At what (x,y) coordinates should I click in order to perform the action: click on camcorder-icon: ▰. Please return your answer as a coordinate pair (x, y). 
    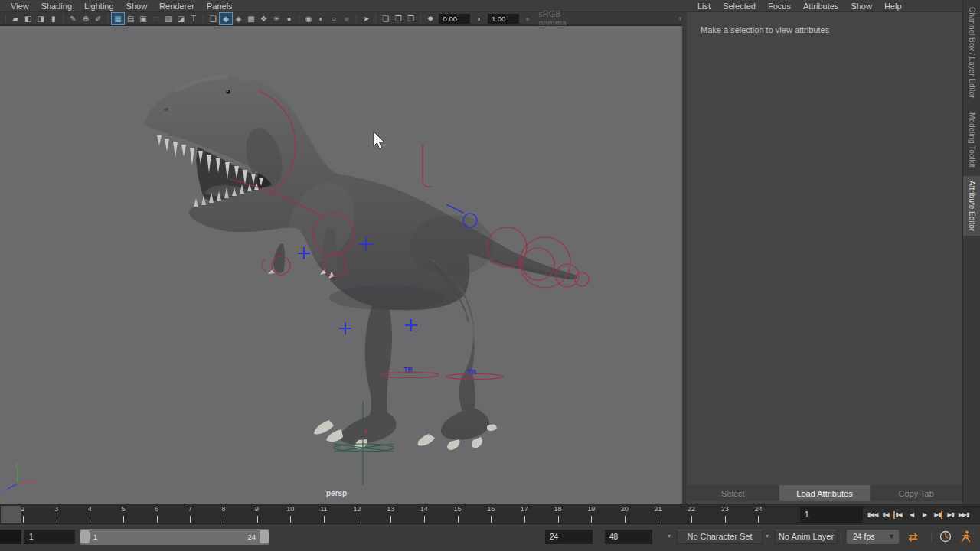
    Looking at the image, I should click on (16, 18).